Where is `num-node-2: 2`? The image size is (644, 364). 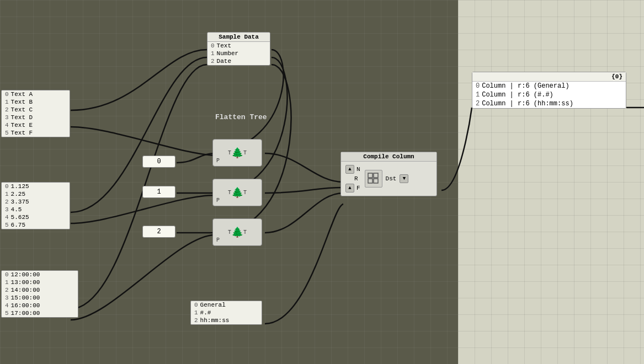 num-node-2: 2 is located at coordinates (159, 232).